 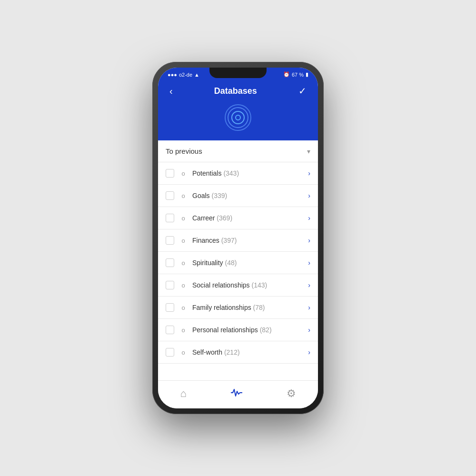 I want to click on item-label-spirituality: Spirituality (48), so click(x=248, y=263).